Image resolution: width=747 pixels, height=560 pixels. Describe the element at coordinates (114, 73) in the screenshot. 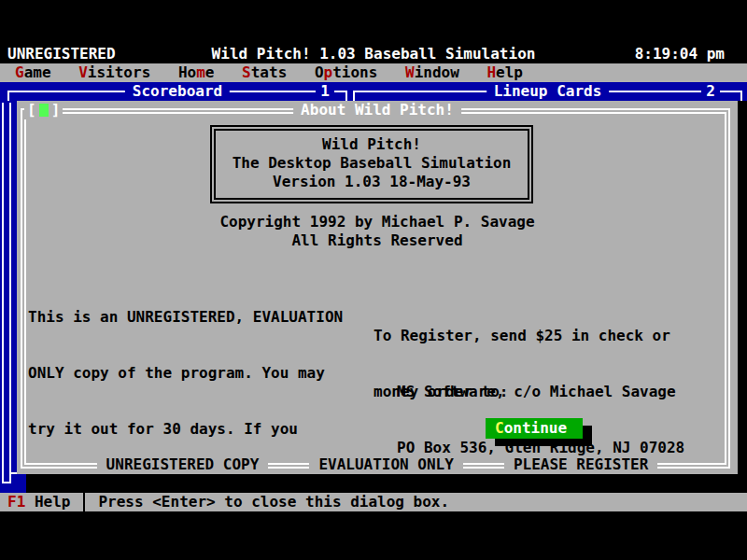

I see `menu-item-visitors: Visitors` at that location.